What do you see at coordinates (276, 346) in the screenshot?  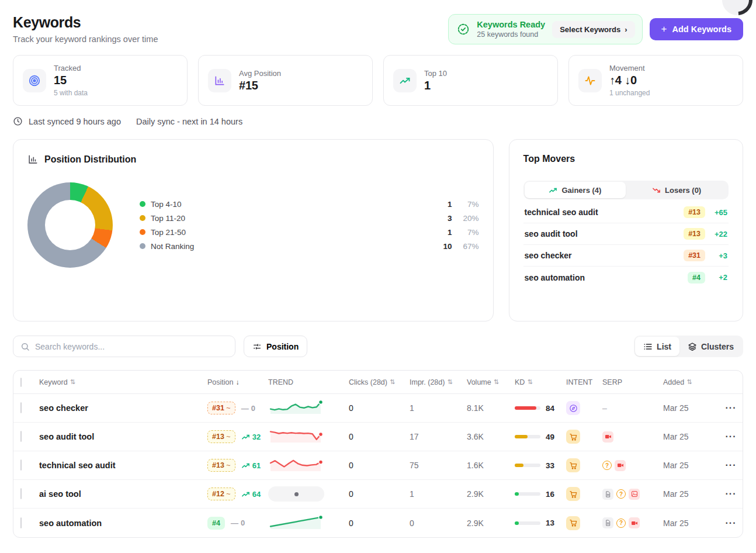 I see `position-filter-button: Position` at bounding box center [276, 346].